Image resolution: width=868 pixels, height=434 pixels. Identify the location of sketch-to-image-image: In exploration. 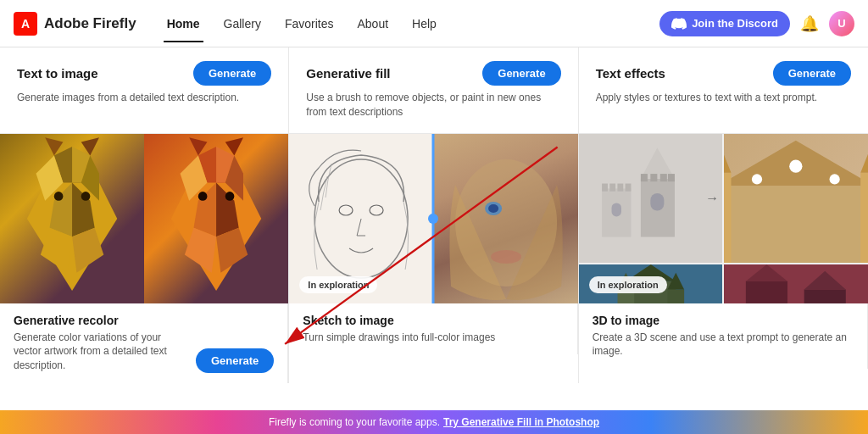
(433, 219).